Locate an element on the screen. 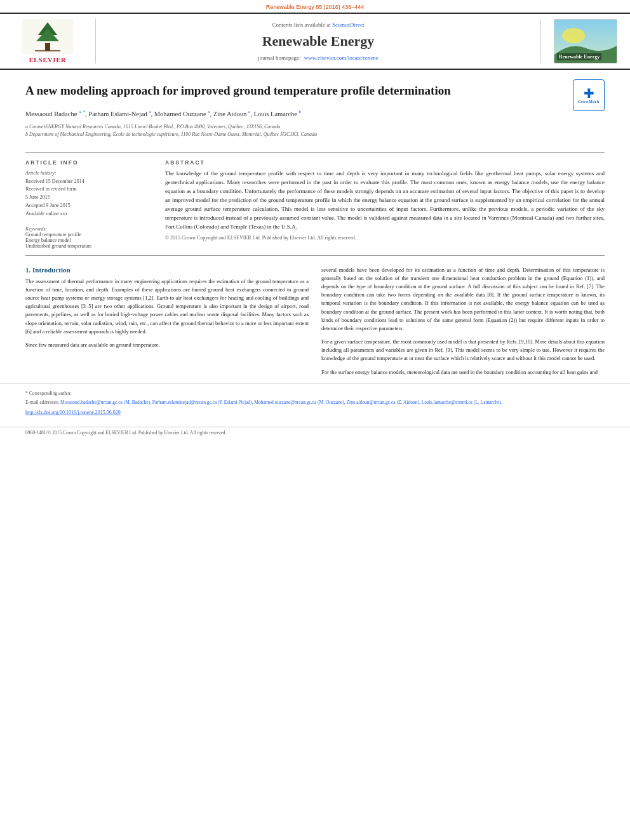 This screenshot has width=630, height=840. article-info-header: ARTICLE INFO is located at coordinates (89, 163).